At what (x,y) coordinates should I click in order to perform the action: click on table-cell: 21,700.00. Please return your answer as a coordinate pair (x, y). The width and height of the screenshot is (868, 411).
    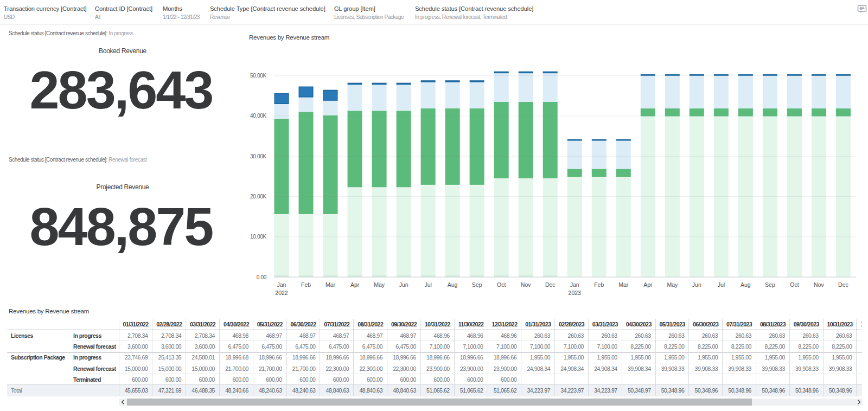
    Looking at the image, I should click on (237, 368).